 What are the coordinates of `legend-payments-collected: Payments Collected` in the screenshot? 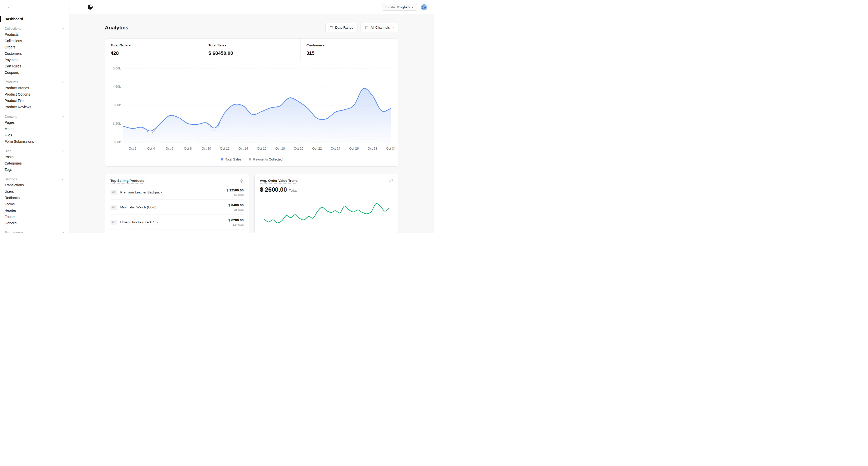 It's located at (266, 159).